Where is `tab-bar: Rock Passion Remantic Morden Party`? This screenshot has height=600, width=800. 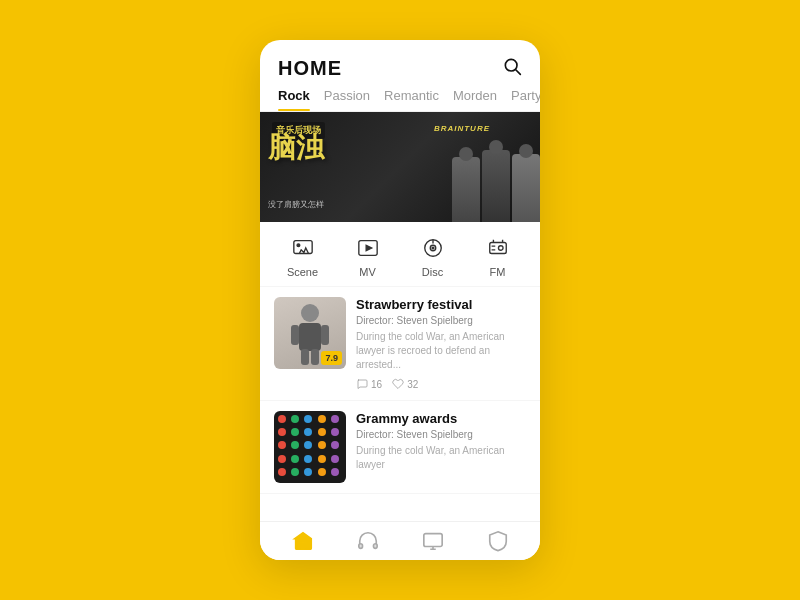 tab-bar: Rock Passion Remantic Morden Party is located at coordinates (400, 100).